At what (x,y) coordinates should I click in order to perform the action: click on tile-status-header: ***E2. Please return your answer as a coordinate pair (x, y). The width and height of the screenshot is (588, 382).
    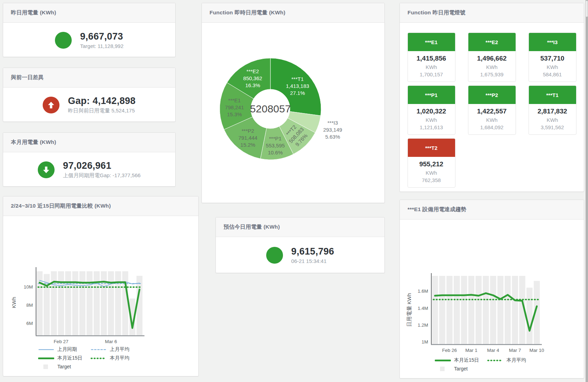
    Looking at the image, I should click on (492, 42).